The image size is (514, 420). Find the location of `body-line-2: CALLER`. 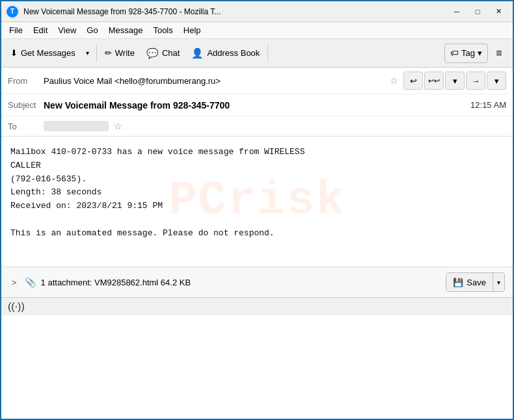

body-line-2: CALLER is located at coordinates (257, 166).